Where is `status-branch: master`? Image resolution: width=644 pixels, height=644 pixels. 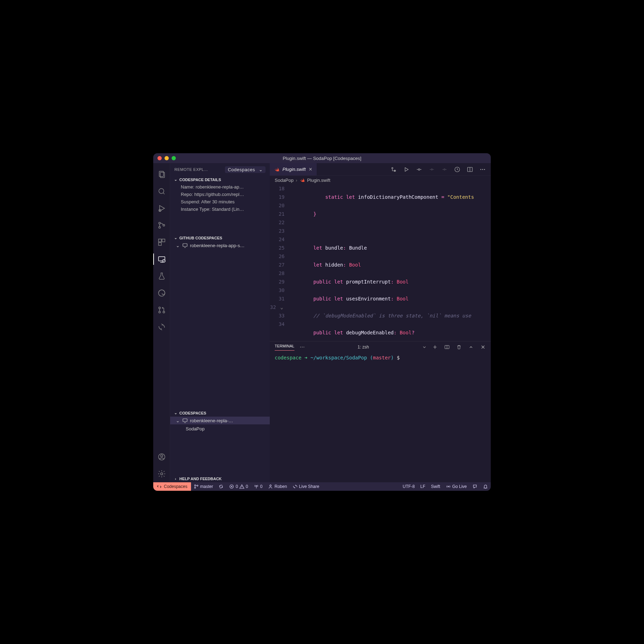
status-branch: master is located at coordinates (203, 487).